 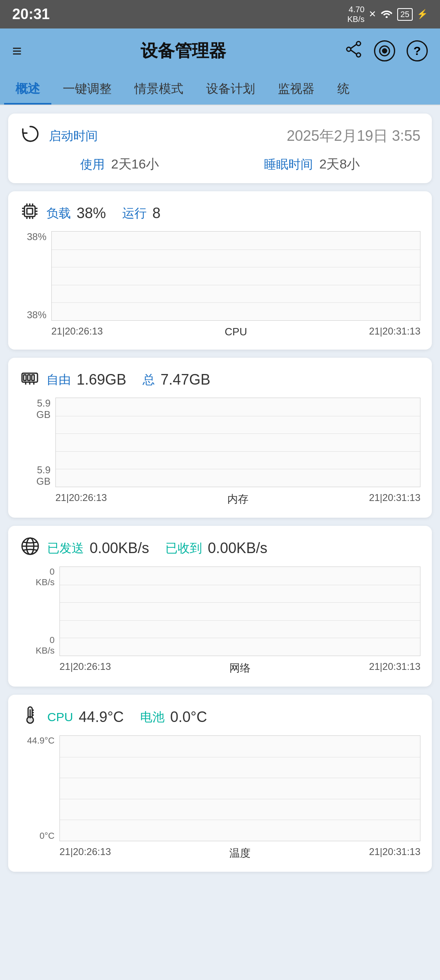 What do you see at coordinates (36, 442) in the screenshot?
I see `mem-y-axis: 5.9GB 5.9GB` at bounding box center [36, 442].